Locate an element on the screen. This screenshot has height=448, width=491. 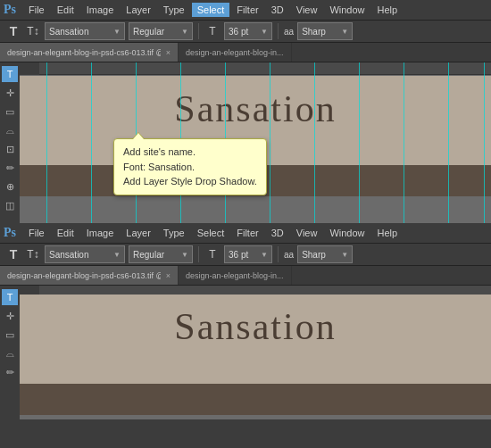
sharp-arrow-top: ▼ is located at coordinates (345, 32).